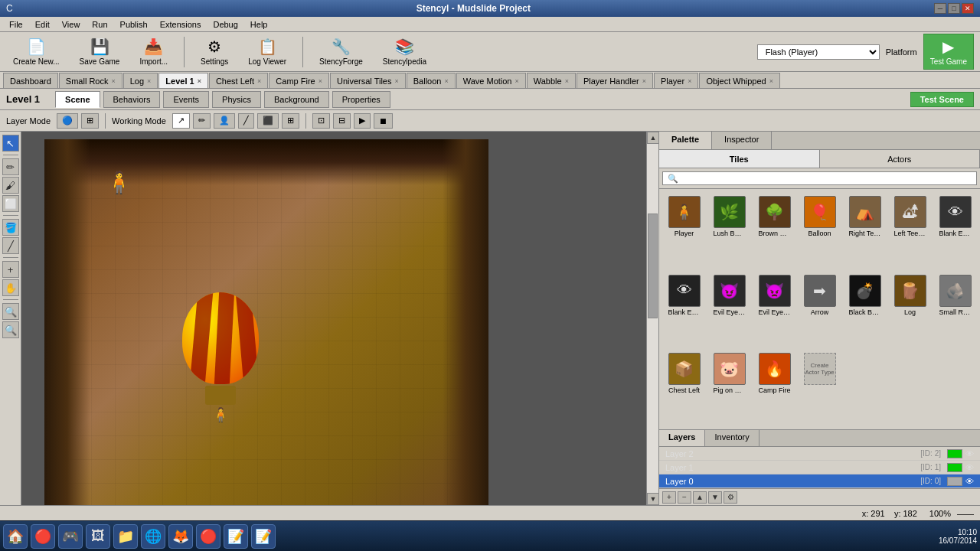 This screenshot has width=980, height=551. Describe the element at coordinates (37, 52) in the screenshot. I see `create-new-button: 📄 Create New...` at that location.